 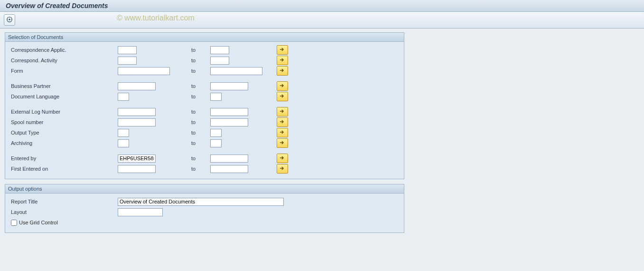 What do you see at coordinates (216, 97) in the screenshot?
I see `doc-lang-to-input` at bounding box center [216, 97].